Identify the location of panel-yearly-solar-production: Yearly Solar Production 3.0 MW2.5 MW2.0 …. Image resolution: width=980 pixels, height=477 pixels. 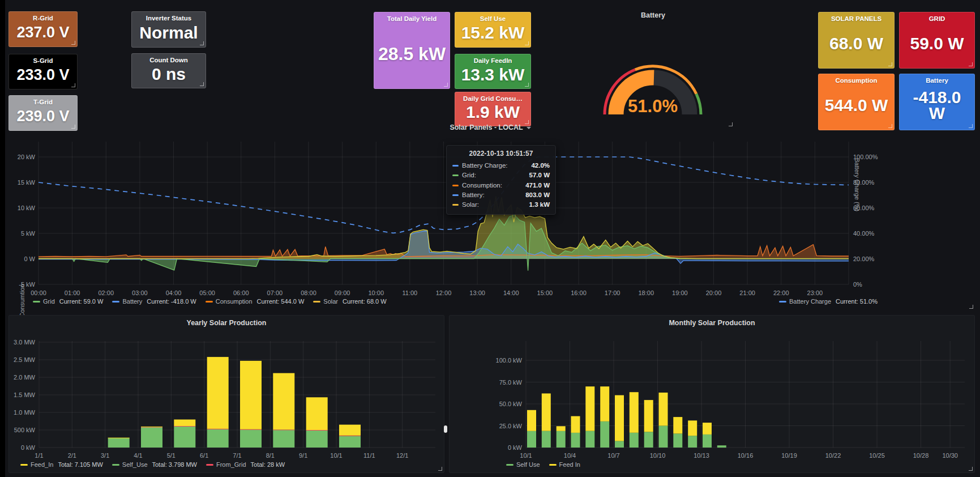
(226, 394).